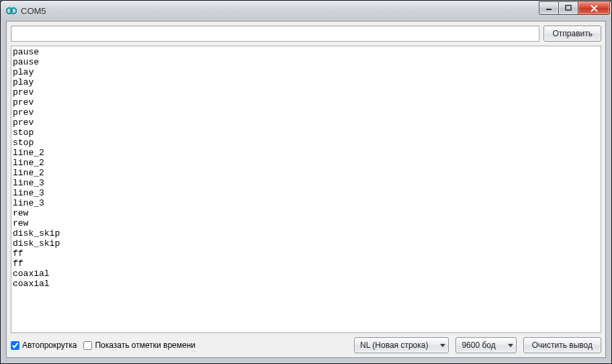  What do you see at coordinates (87, 345) in the screenshot?
I see `timestamps-input` at bounding box center [87, 345].